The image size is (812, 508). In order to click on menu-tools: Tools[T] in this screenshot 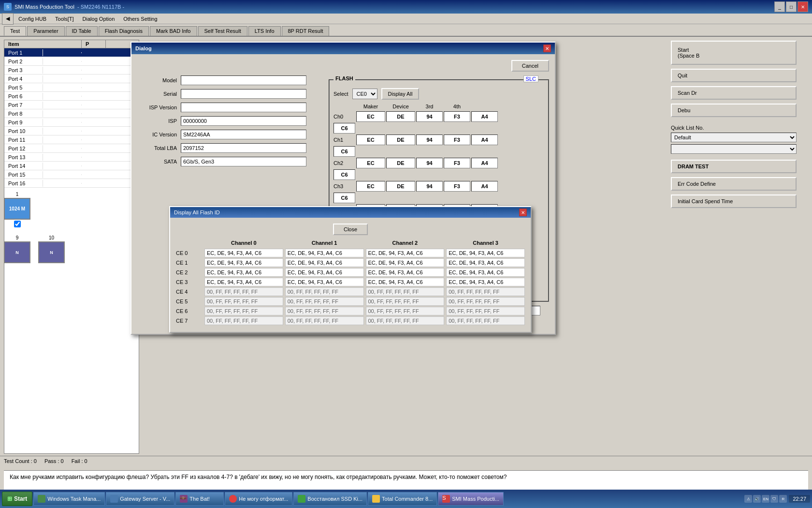, I will do `click(65, 19)`.